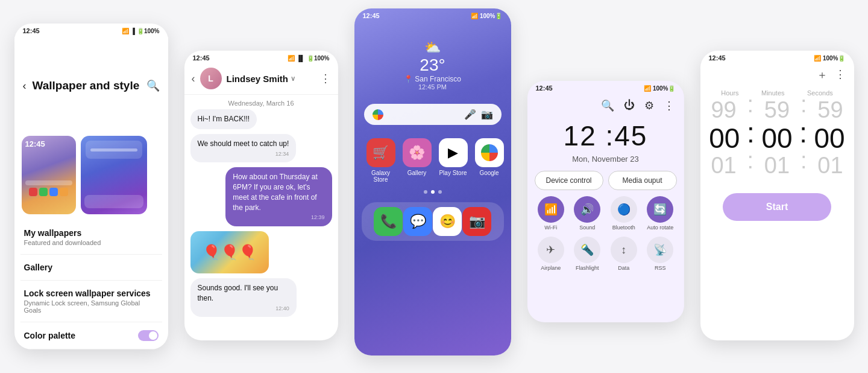  Describe the element at coordinates (418, 222) in the screenshot. I see `dock-messages: 💬` at that location.